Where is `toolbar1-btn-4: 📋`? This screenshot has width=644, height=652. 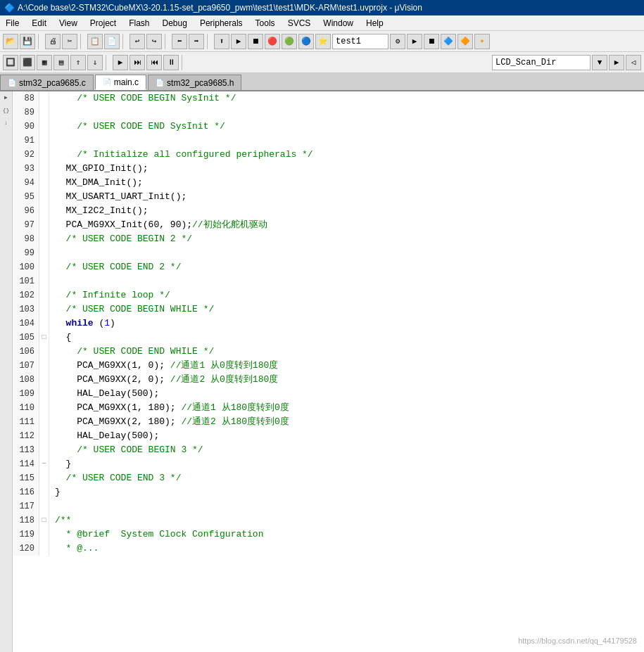
toolbar1-btn-4: 📋 is located at coordinates (95, 41).